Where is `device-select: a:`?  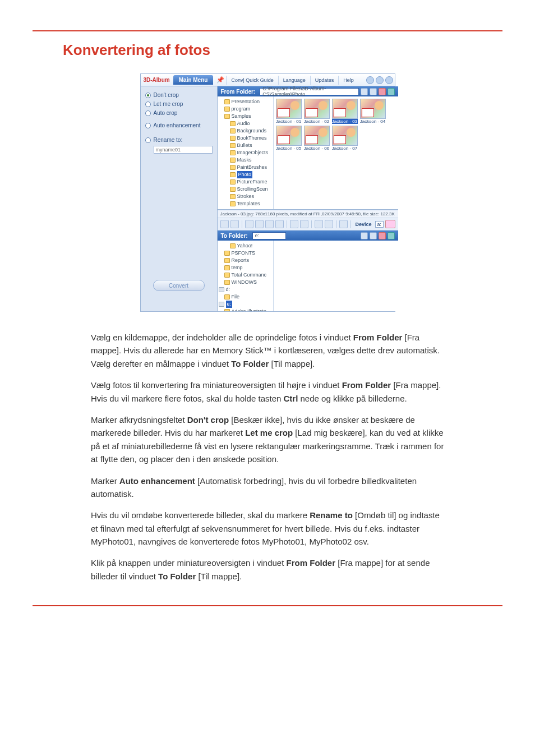 device-select: a: is located at coordinates (380, 224).